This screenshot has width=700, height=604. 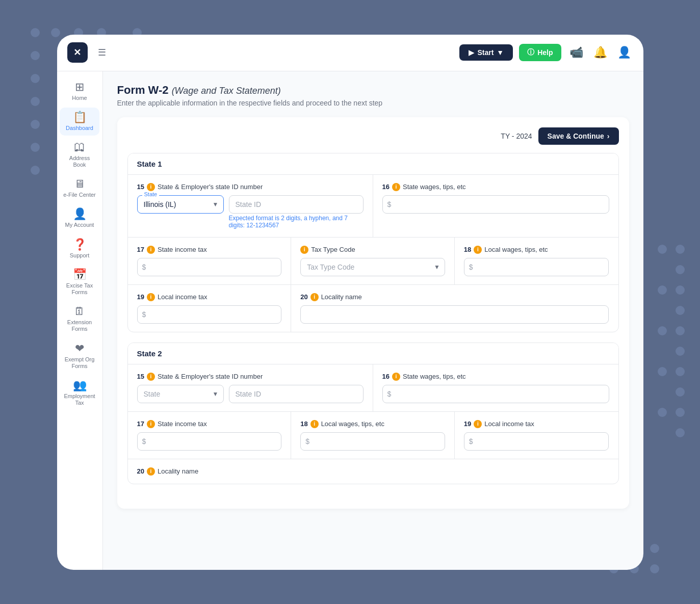 I want to click on state1-box20-input, so click(x=455, y=314).